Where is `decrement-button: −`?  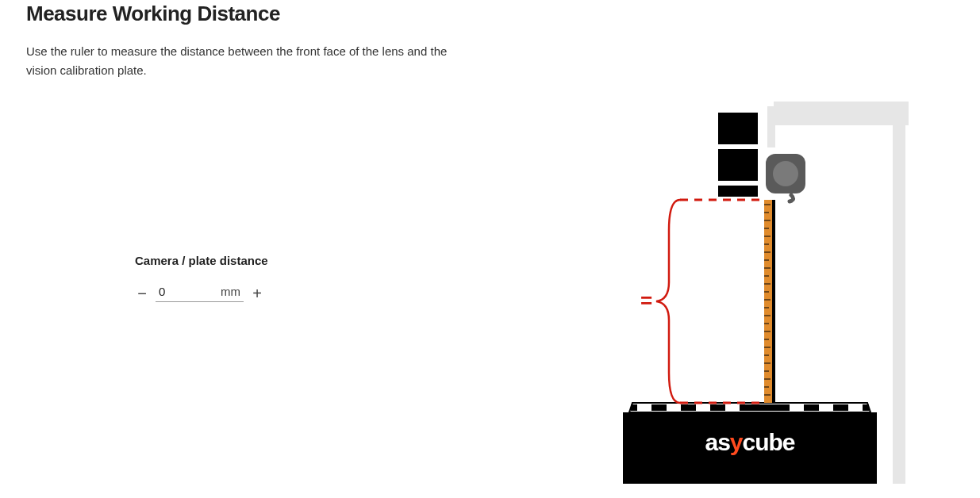 decrement-button: − is located at coordinates (142, 293).